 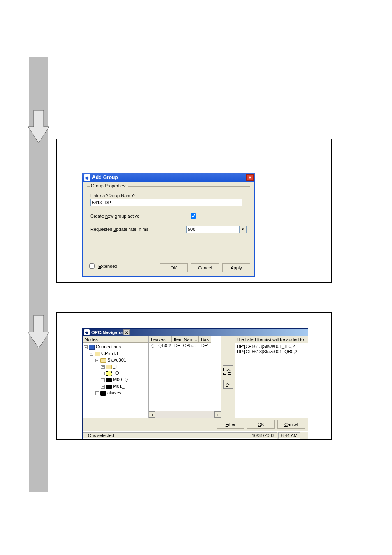 I want to click on status-time: 8:44 AM, so click(x=289, y=435).